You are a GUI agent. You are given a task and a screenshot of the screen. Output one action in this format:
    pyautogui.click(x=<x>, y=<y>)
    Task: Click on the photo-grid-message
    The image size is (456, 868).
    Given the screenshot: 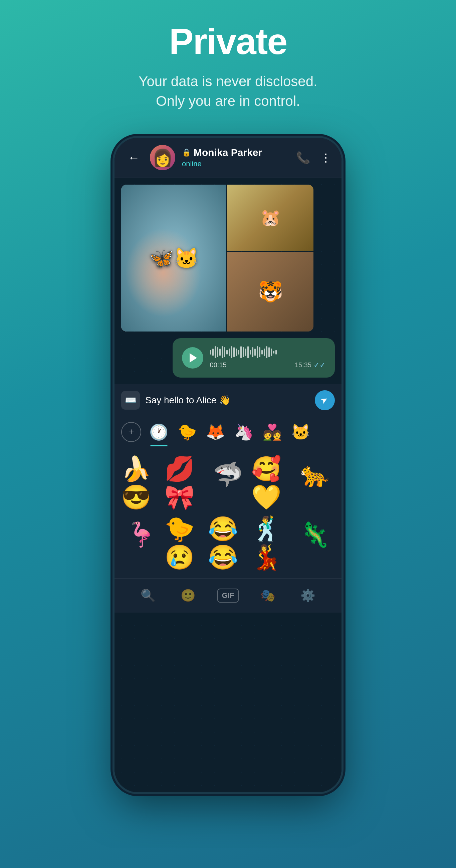 What is the action you would take?
    pyautogui.click(x=217, y=258)
    